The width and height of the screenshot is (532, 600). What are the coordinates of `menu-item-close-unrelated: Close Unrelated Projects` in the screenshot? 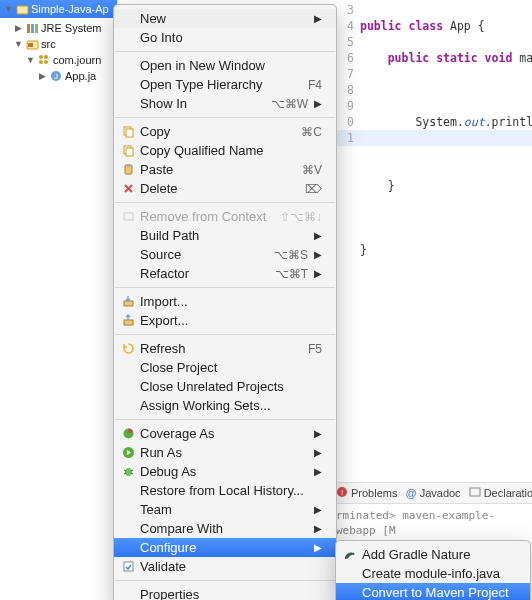 It's located at (225, 386).